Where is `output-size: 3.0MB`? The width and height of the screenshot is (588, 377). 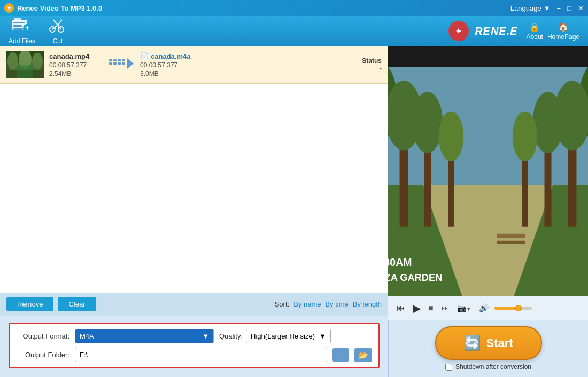
output-size: 3.0MB is located at coordinates (172, 74).